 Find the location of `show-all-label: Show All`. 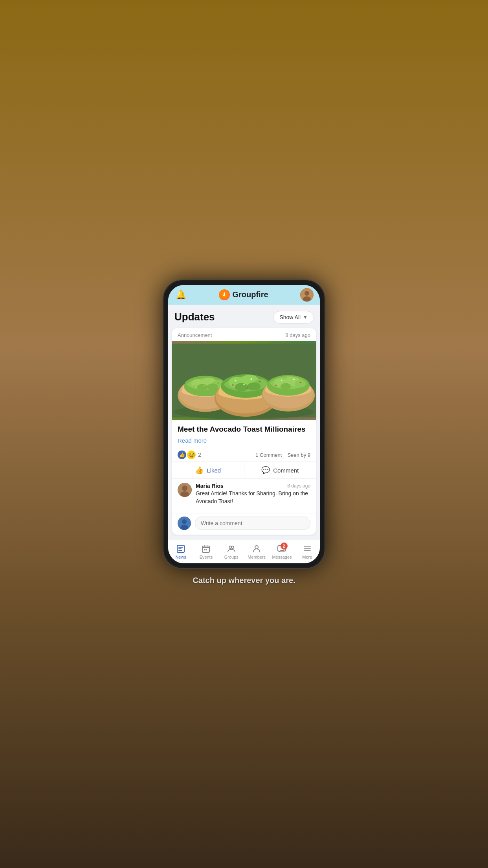

show-all-label: Show All is located at coordinates (290, 317).